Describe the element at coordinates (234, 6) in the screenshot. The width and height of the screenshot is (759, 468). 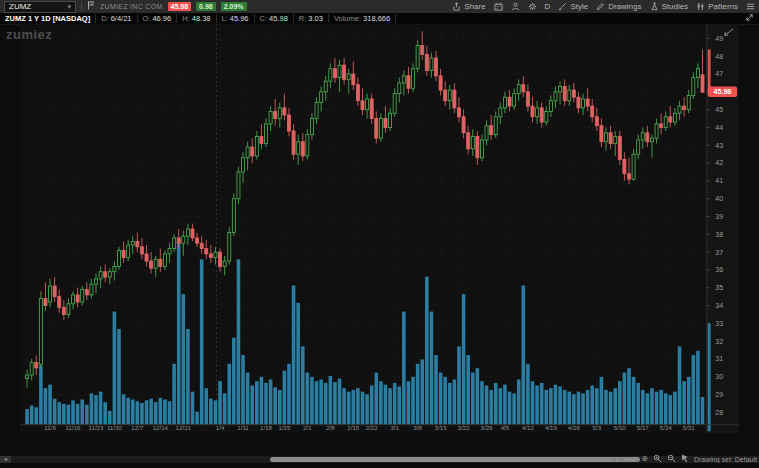
I see `change-pct-badge: 2.09%` at that location.